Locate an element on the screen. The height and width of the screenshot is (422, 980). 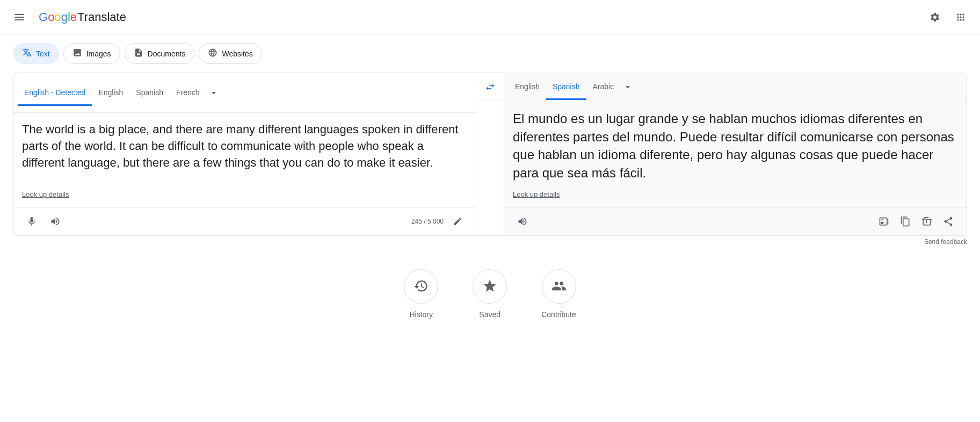
header-left: Google Translate is located at coordinates (68, 17).